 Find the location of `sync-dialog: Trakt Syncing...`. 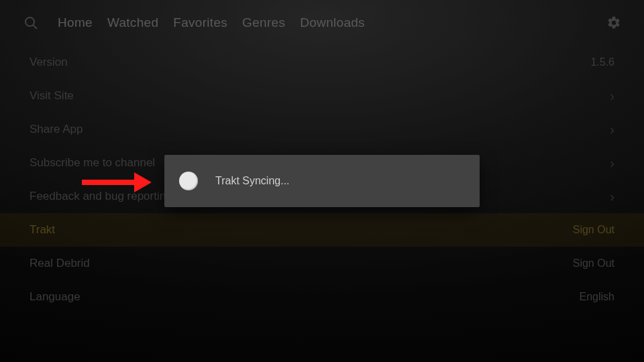

sync-dialog: Trakt Syncing... is located at coordinates (322, 181).